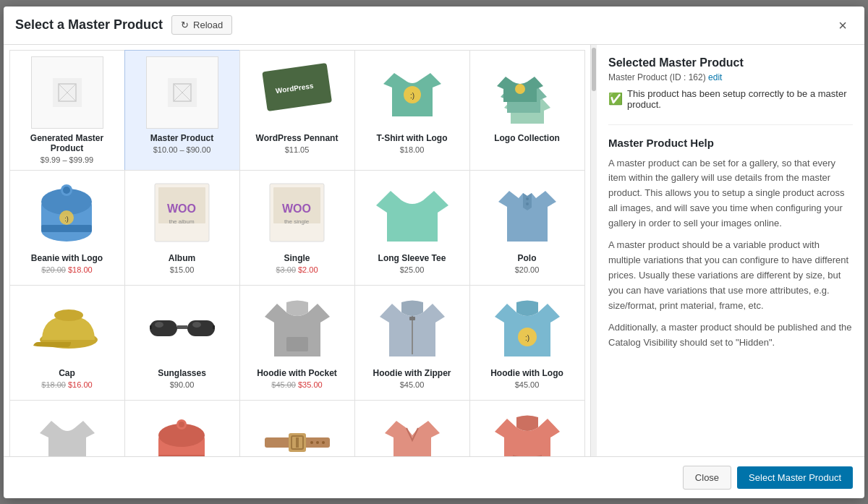  I want to click on product-name: Generated Master Product, so click(67, 143).